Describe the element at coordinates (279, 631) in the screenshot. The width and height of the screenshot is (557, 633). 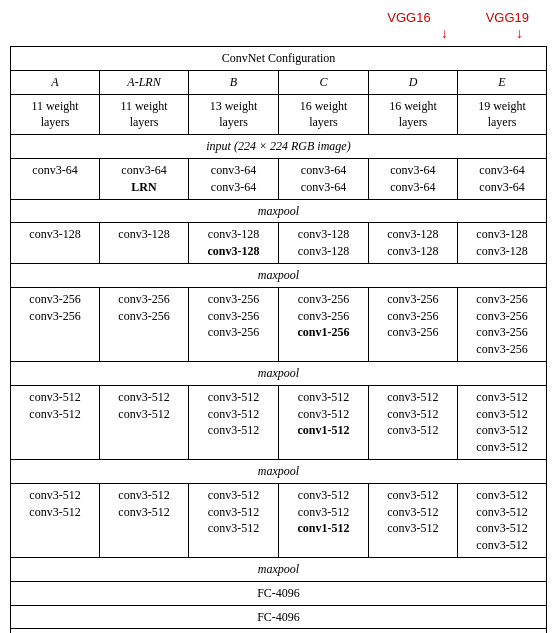
I see `fc3-row: FC-1000` at that location.